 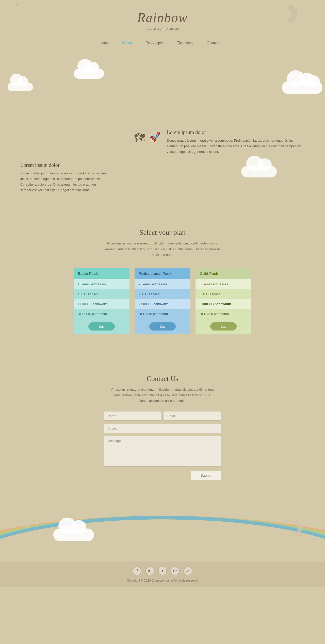 I want to click on plan-basic-feature-1: 10 email addresses, so click(x=102, y=284).